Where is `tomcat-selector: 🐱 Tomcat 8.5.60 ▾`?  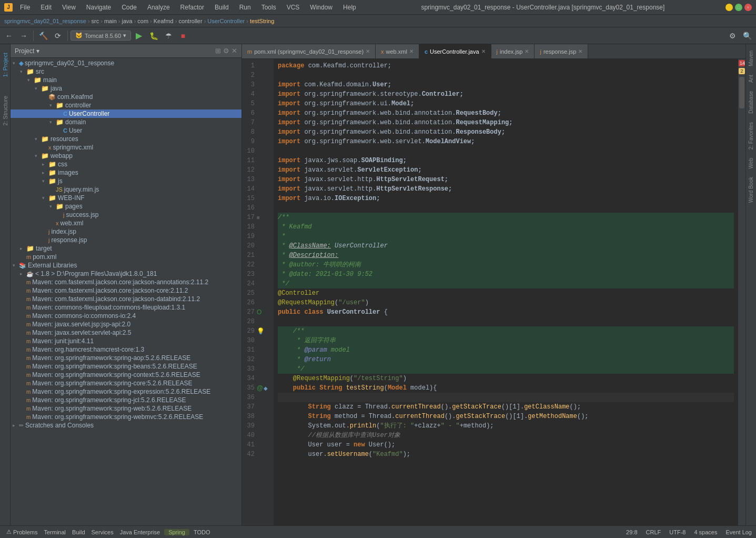 tomcat-selector: 🐱 Tomcat 8.5.60 ▾ is located at coordinates (101, 36).